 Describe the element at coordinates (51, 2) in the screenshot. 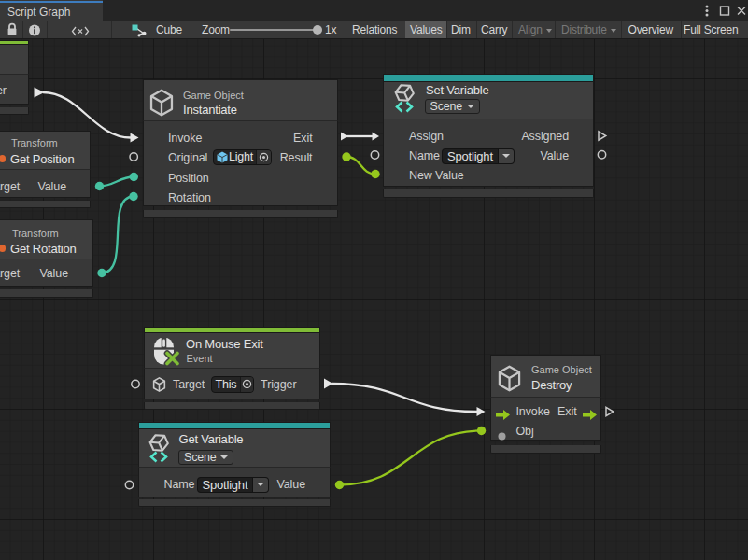

I see `tab-active-accent` at that location.